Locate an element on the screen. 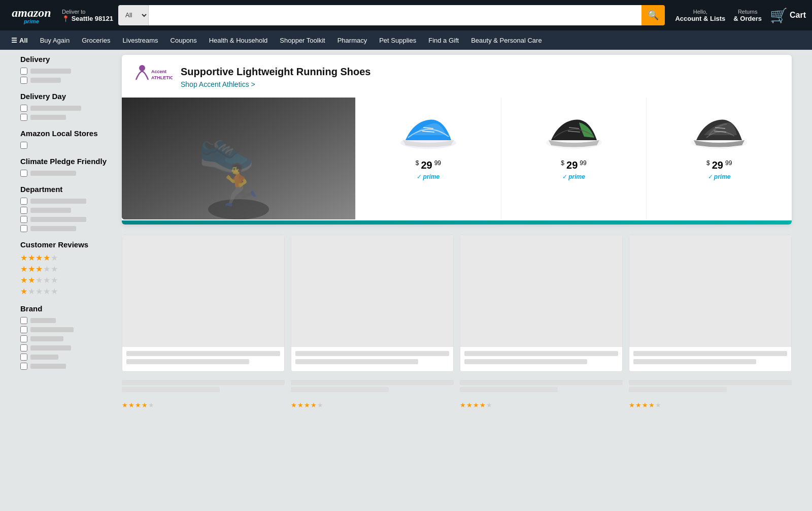 This screenshot has width=812, height=511. stars-2: ★ ★ ★ ★ ★ is located at coordinates (39, 280).